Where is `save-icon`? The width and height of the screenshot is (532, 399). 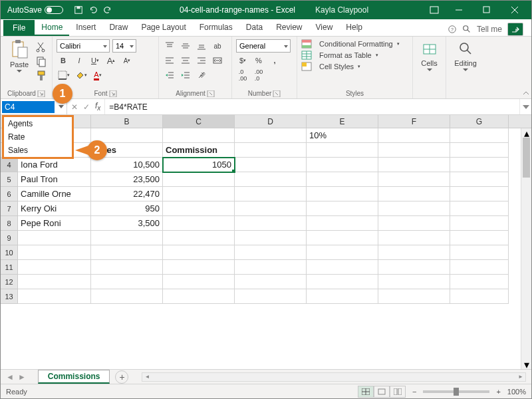 save-icon is located at coordinates (78, 10).